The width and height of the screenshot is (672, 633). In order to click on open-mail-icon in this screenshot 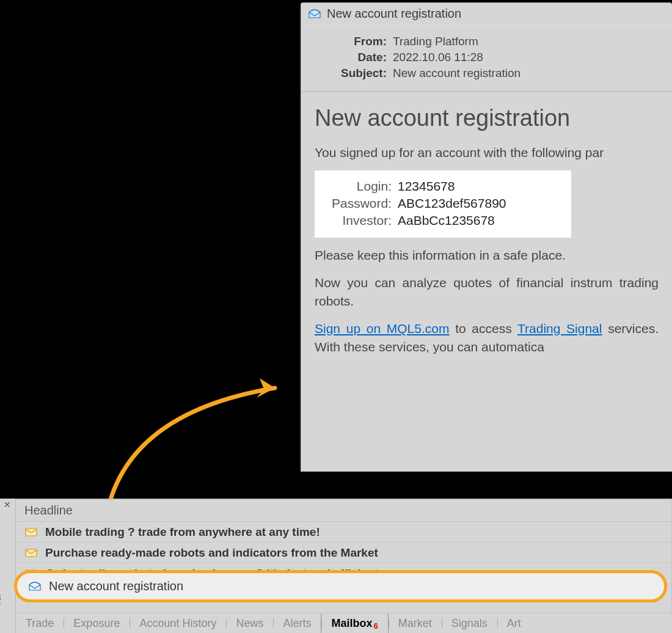, I will do `click(35, 587)`.